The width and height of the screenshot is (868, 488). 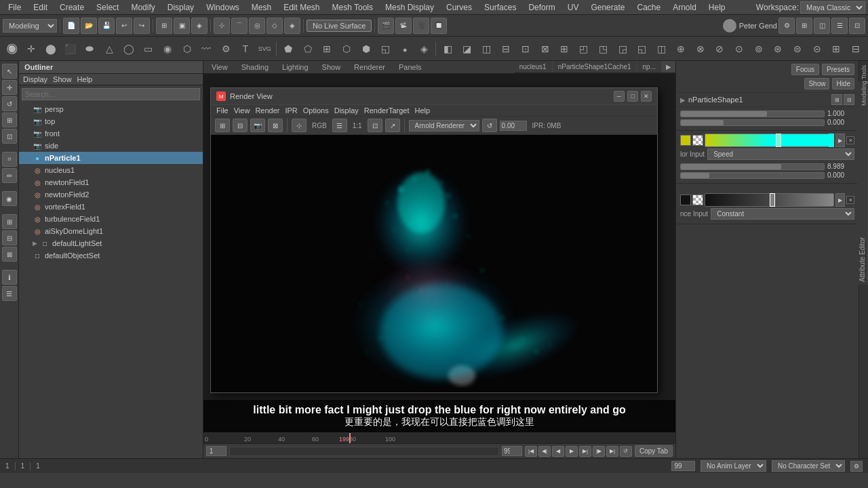 I want to click on cam4-btn: 🔲, so click(x=439, y=26).